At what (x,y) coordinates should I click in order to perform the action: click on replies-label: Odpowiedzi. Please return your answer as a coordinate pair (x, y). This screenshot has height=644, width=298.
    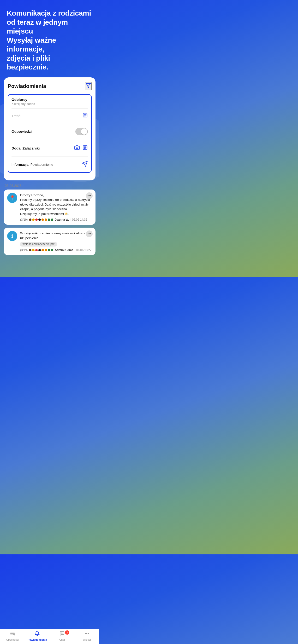
    Looking at the image, I should click on (22, 132).